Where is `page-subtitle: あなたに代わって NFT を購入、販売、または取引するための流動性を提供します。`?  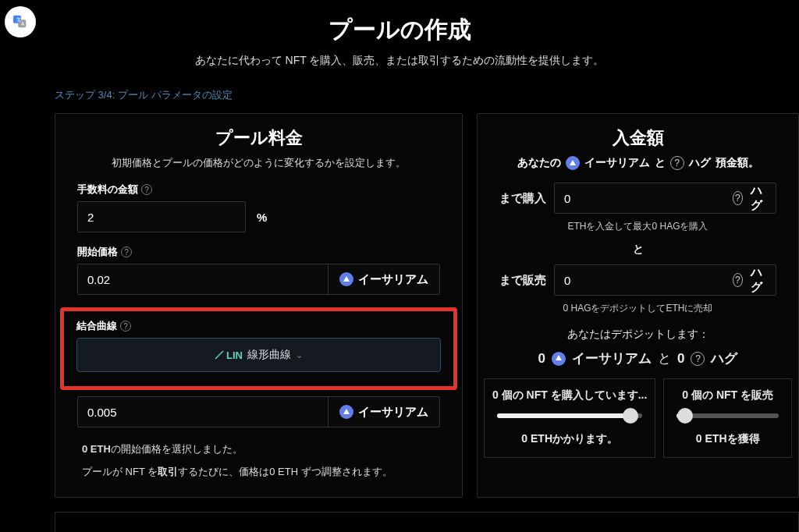
page-subtitle: あなたに代わって NFT を購入、販売、または取引するための流動性を提供します。 is located at coordinates (400, 61).